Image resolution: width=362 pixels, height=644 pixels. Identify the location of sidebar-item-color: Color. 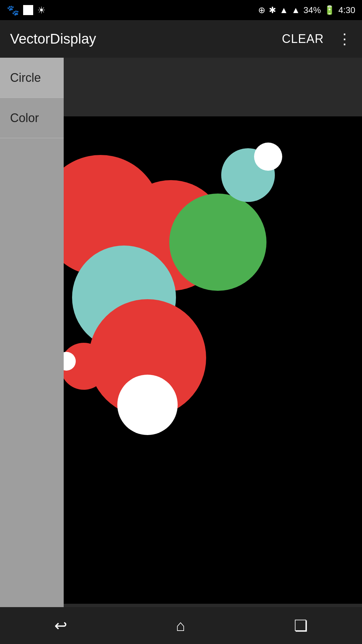
(32, 118).